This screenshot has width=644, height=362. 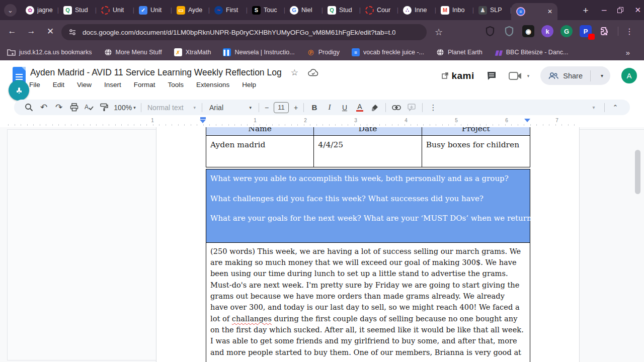 What do you see at coordinates (628, 52) in the screenshot?
I see `bookmarks-overflow-button: »` at bounding box center [628, 52].